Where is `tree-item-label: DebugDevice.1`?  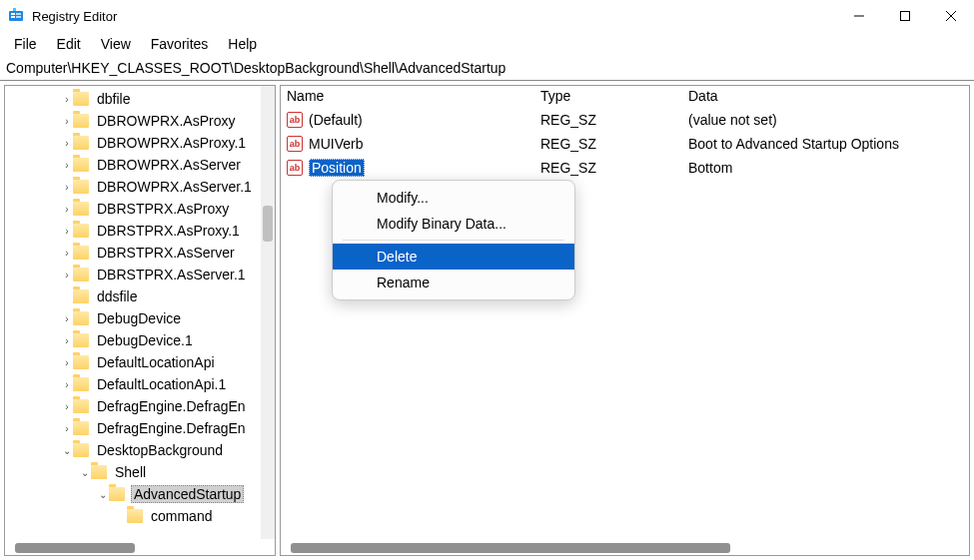 tree-item-label: DebugDevice.1 is located at coordinates (145, 340).